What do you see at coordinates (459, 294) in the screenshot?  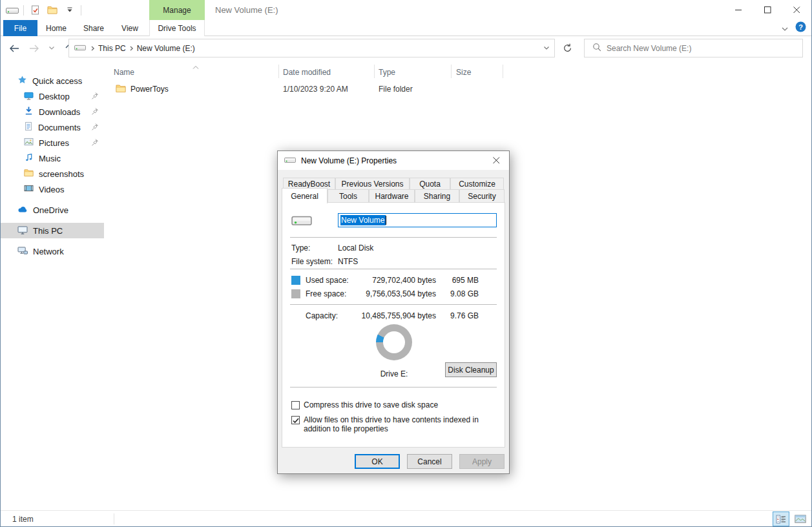 I see `free-space-size: 9.08 GB` at bounding box center [459, 294].